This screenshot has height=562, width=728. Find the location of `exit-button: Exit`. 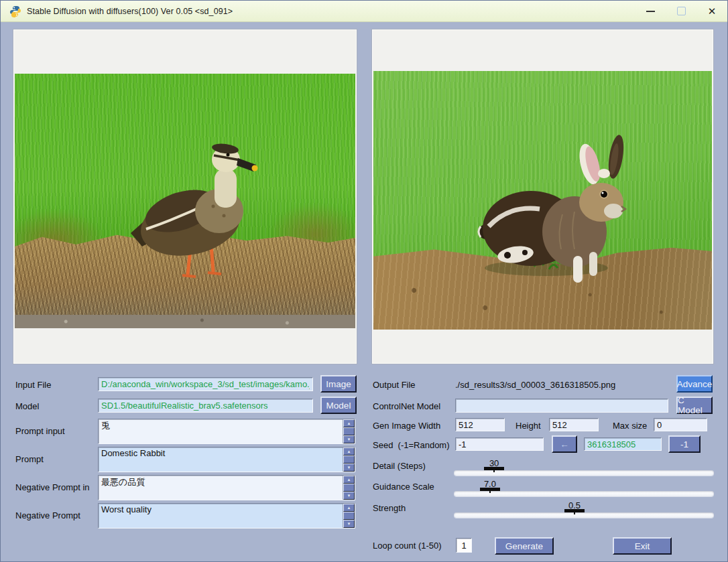

exit-button: Exit is located at coordinates (642, 546).